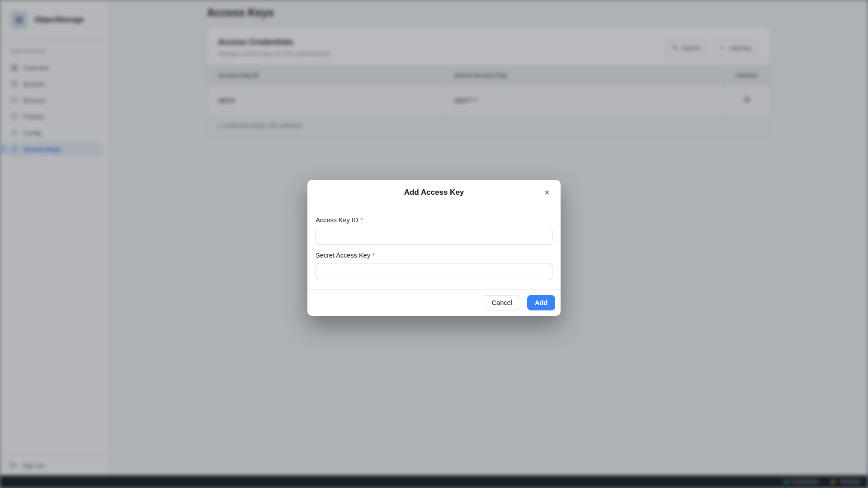  What do you see at coordinates (434, 248) in the screenshot?
I see `add-access-key-modal: Add Access Key Access Key ID* Secret Acc…` at bounding box center [434, 248].